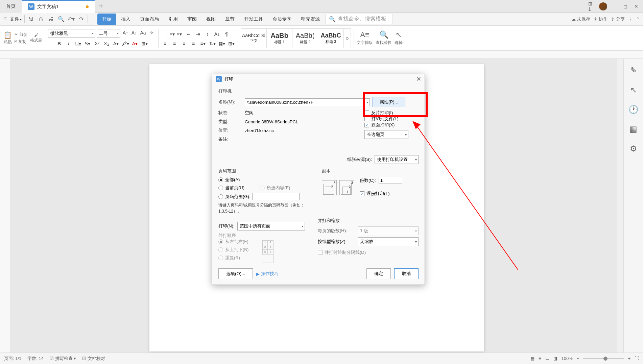  Describe the element at coordinates (21, 42) in the screenshot. I see `copy-button: ⎘复制` at that location.